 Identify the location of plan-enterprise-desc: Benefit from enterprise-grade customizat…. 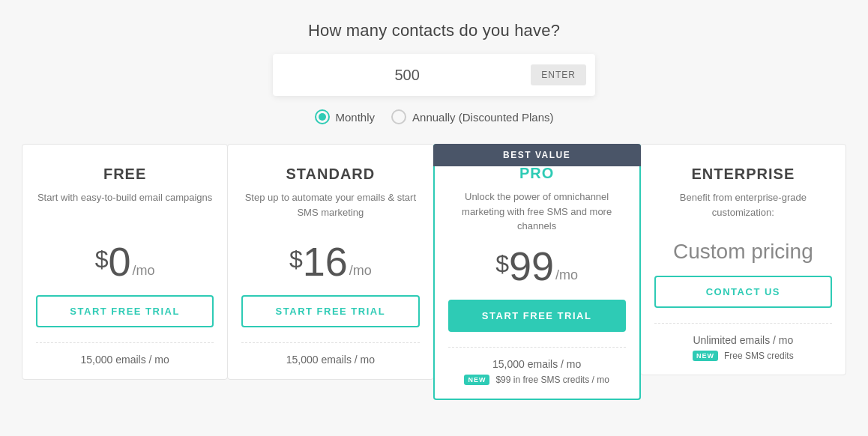
(744, 210).